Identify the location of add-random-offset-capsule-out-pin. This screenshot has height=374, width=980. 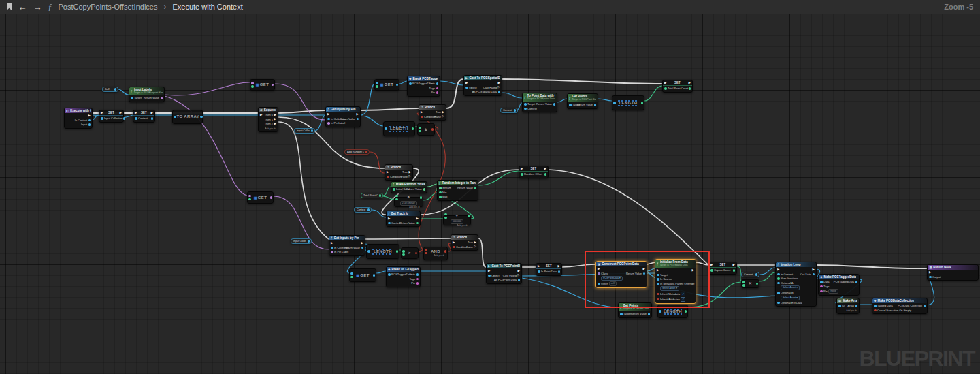
(367, 152).